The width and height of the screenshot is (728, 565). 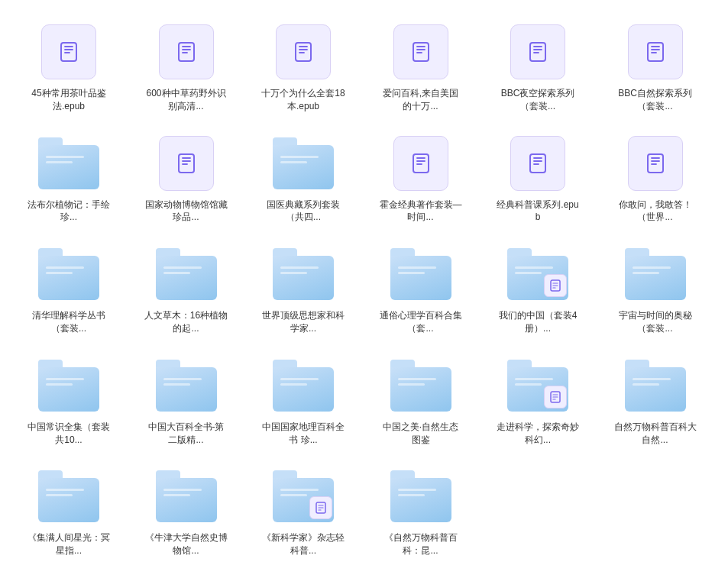 What do you see at coordinates (538, 211) in the screenshot?
I see `item-label: 经典科普课系列.epub` at bounding box center [538, 211].